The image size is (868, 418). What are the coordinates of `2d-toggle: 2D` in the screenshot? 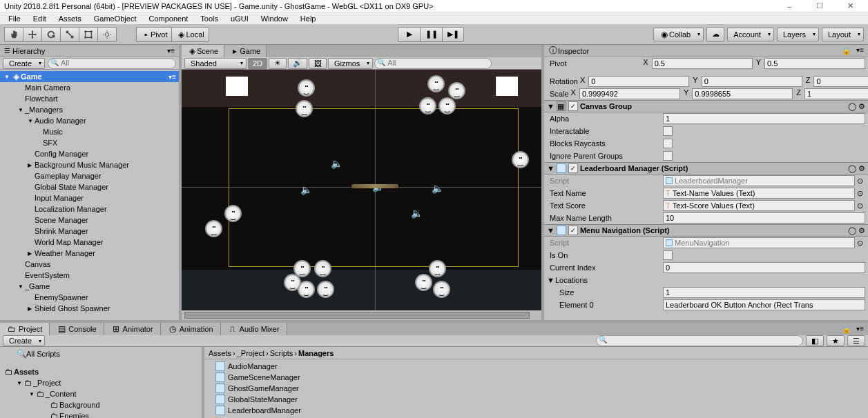 It's located at (258, 63).